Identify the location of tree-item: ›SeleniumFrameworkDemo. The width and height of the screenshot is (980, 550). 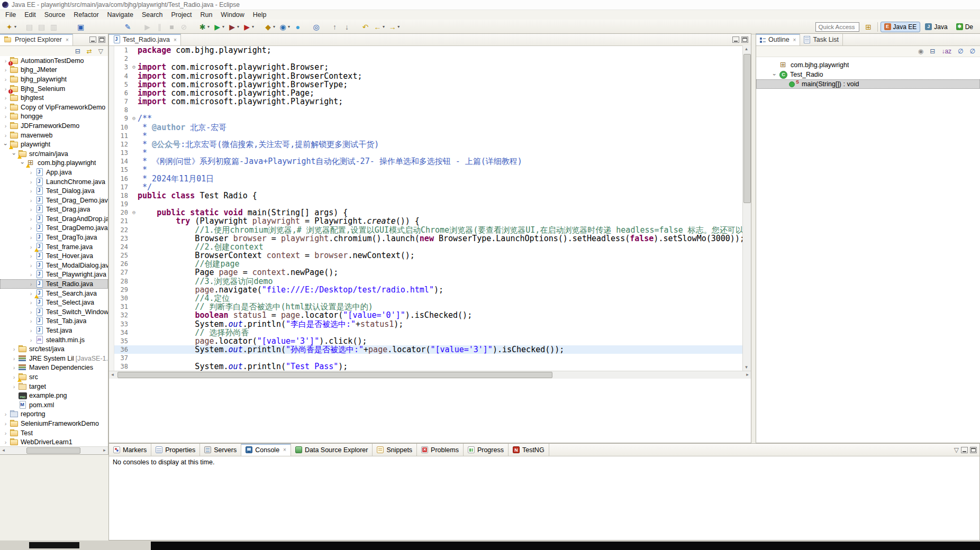
(54, 424).